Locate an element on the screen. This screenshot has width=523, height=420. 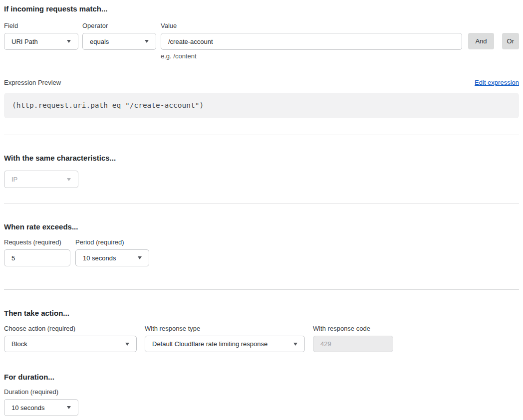
response-code-group: With response code is located at coordinates (353, 338).